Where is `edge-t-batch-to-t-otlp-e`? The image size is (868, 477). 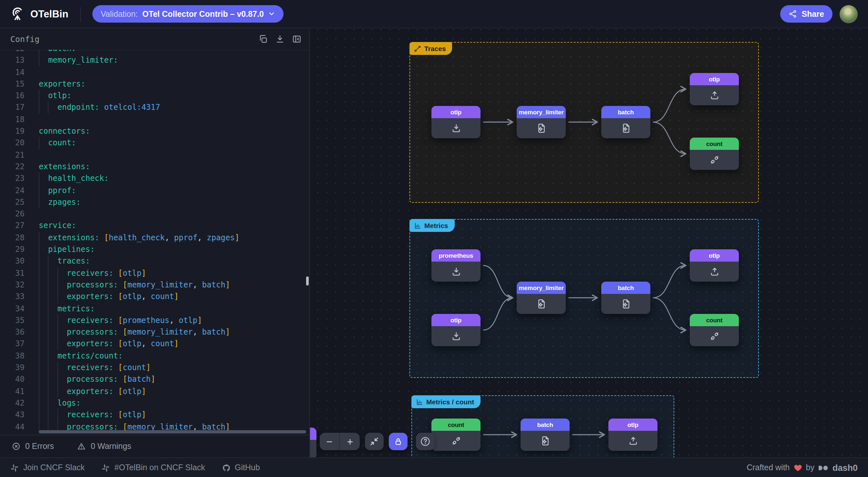 edge-t-batch-to-t-otlp-e is located at coordinates (670, 106).